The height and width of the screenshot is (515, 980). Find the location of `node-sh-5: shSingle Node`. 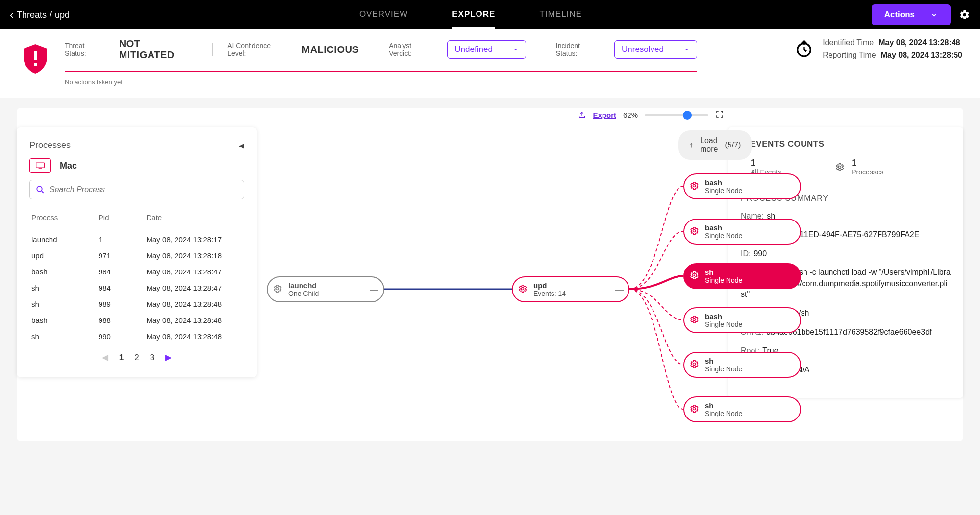

node-sh-5: shSingle Node is located at coordinates (742, 410).